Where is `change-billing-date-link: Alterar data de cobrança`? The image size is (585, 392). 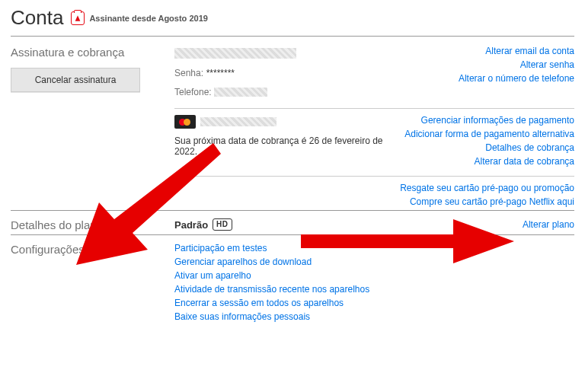
change-billing-date-link: Alterar data de cobrança is located at coordinates (524, 161).